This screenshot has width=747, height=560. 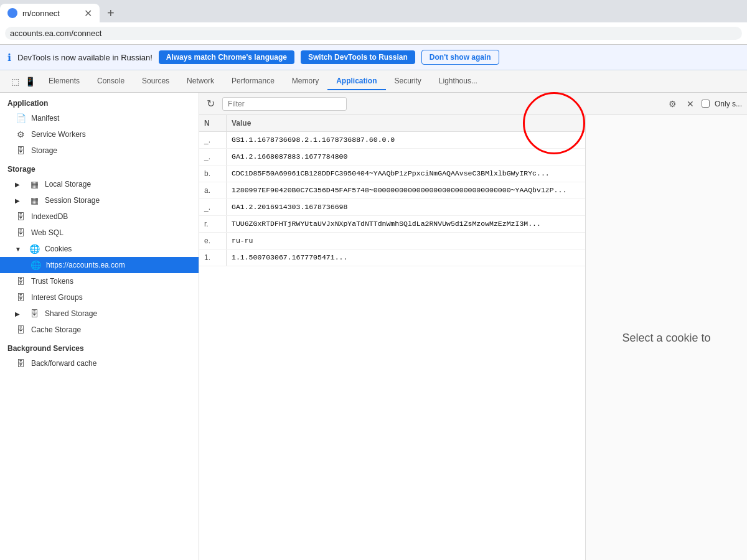 What do you see at coordinates (666, 338) in the screenshot?
I see `right-panel-text: Select a cookie to` at bounding box center [666, 338].